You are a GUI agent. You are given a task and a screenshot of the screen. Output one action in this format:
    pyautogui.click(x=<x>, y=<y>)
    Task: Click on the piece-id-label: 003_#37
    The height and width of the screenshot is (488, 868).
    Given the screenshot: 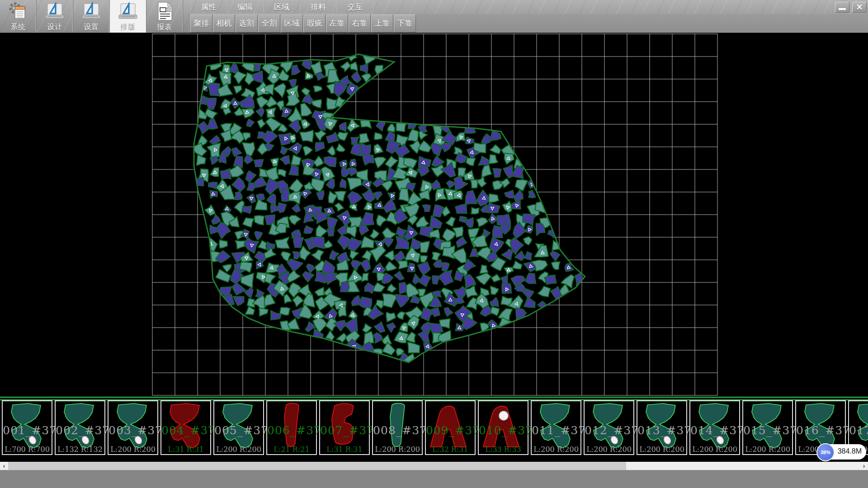 What is the action you would take?
    pyautogui.click(x=133, y=430)
    